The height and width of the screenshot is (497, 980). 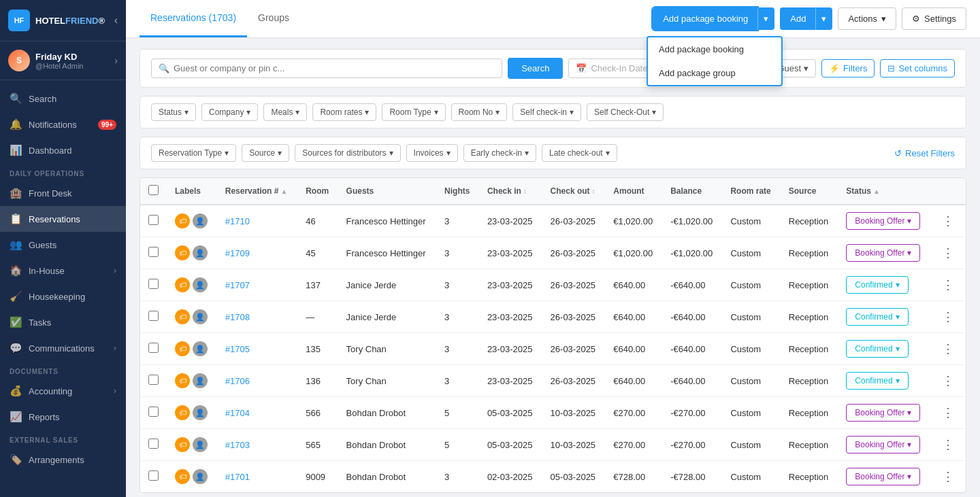 I want to click on tab-reservations: Reservations (1703), so click(x=193, y=19).